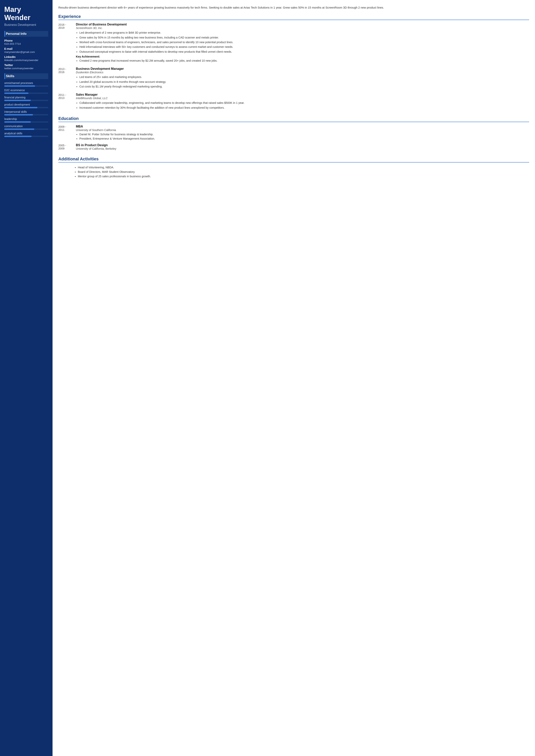 Image resolution: width=535 pixels, height=756 pixels. Describe the element at coordinates (294, 172) in the screenshot. I see `additional-list: Head of Volunteering, NBDA.Board of Dire…` at that location.